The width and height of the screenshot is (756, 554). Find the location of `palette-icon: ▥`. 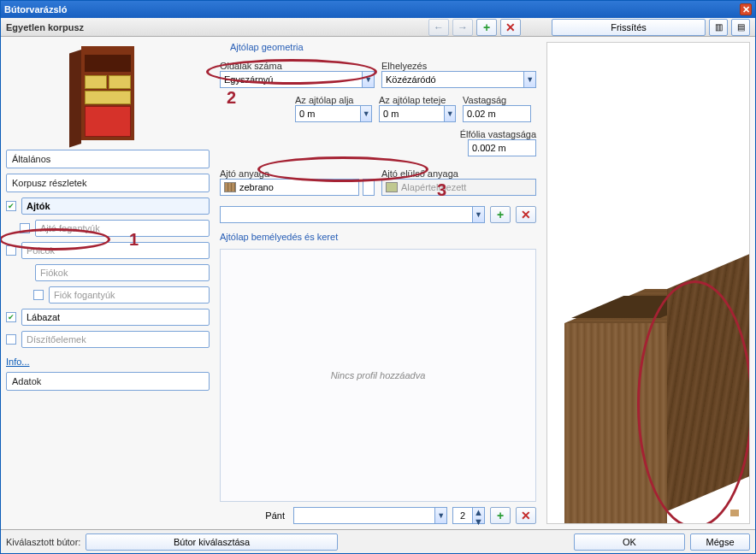

palette-icon: ▥ is located at coordinates (718, 27).